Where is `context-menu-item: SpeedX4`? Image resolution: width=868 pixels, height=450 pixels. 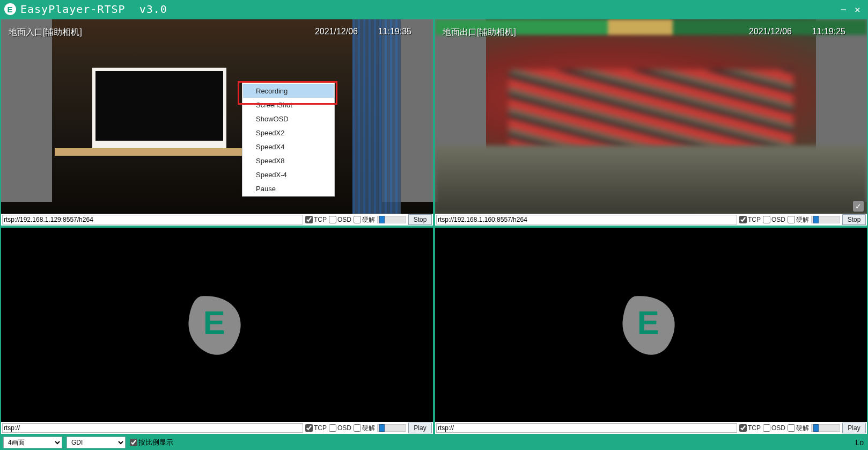 context-menu-item: SpeedX4 is located at coordinates (289, 147).